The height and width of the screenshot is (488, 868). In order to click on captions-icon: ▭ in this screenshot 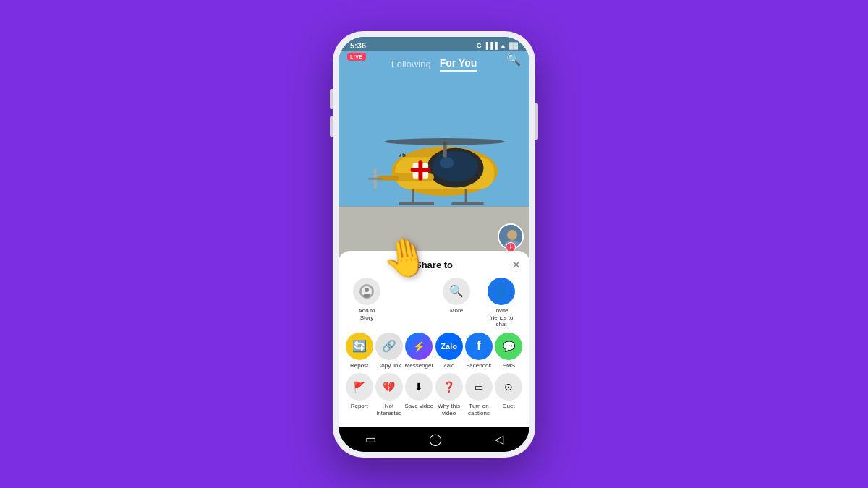, I will do `click(479, 387)`.